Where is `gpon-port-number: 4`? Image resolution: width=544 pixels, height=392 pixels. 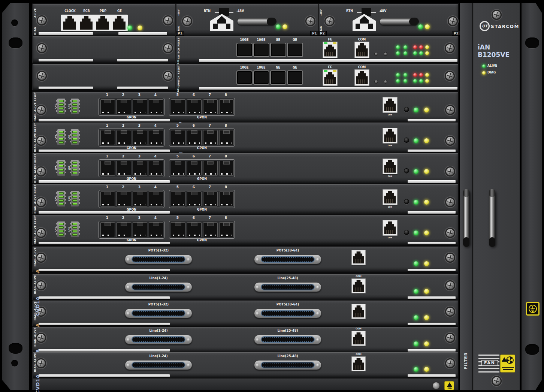 gpon-port-number: 4 is located at coordinates (155, 218).